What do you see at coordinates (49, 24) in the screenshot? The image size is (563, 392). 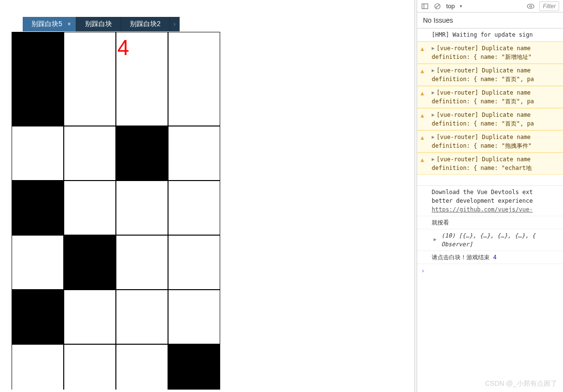 I see `tab: 别踩白块5×` at bounding box center [49, 24].